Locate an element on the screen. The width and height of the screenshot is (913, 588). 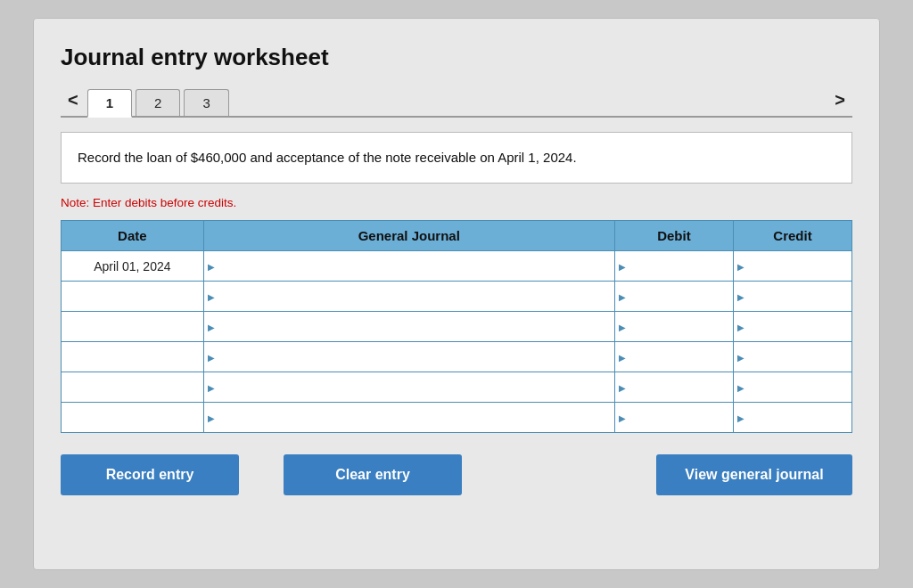
col-header-date: Date is located at coordinates (133, 236).